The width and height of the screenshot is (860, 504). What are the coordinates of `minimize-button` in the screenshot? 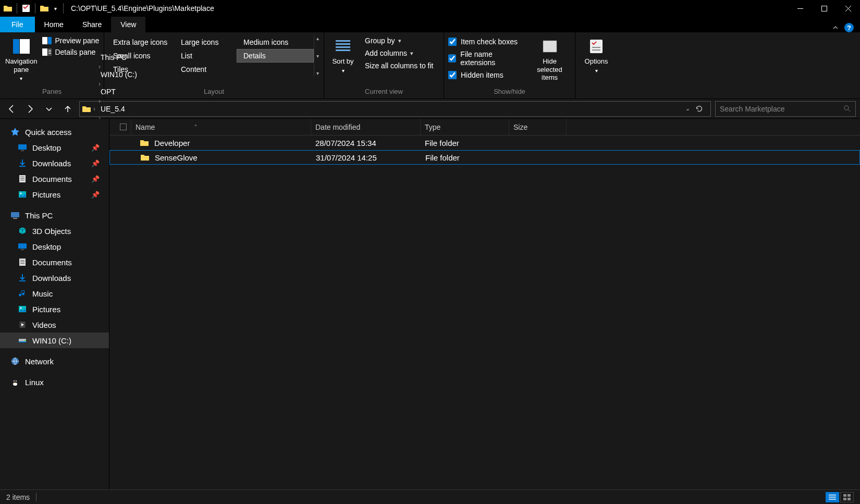 It's located at (800, 8).